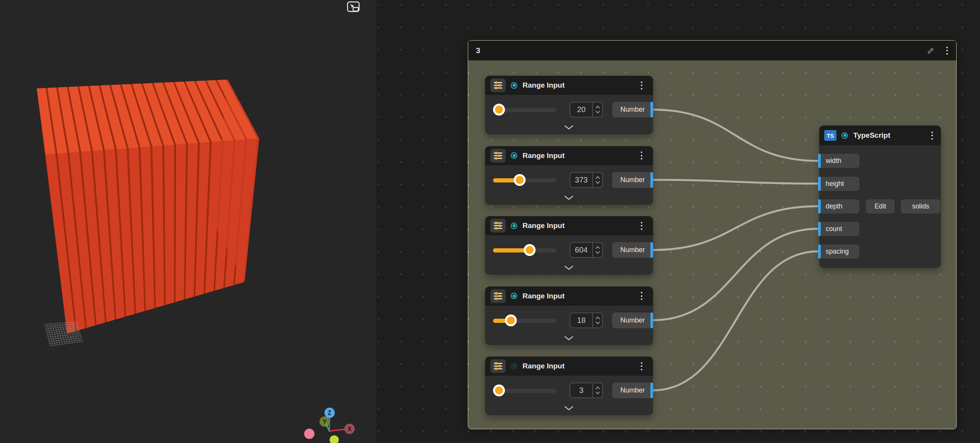 The image size is (980, 443). What do you see at coordinates (880, 207) in the screenshot?
I see `edit-code-button: Edit` at bounding box center [880, 207].